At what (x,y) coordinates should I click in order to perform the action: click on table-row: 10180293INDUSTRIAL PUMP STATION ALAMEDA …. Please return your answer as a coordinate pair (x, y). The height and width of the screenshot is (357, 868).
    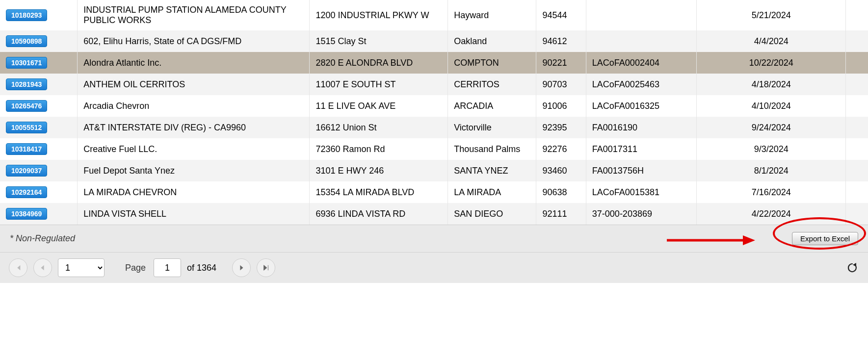
    Looking at the image, I should click on (434, 15).